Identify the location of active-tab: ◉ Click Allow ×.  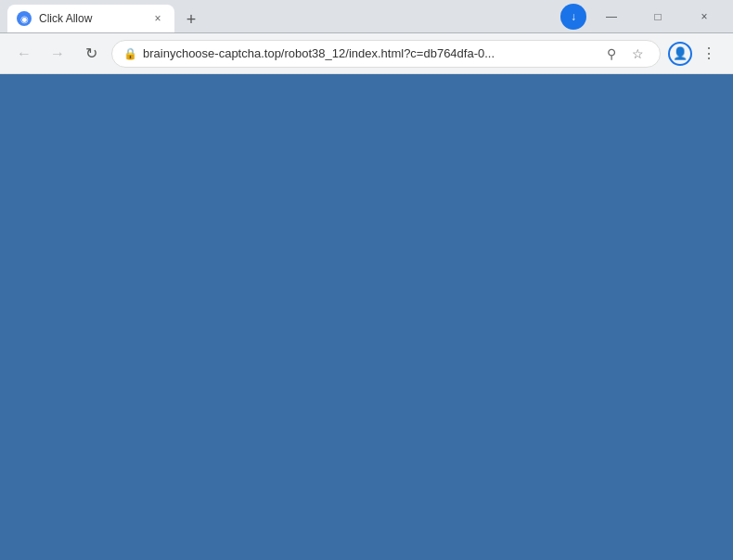
(91, 19).